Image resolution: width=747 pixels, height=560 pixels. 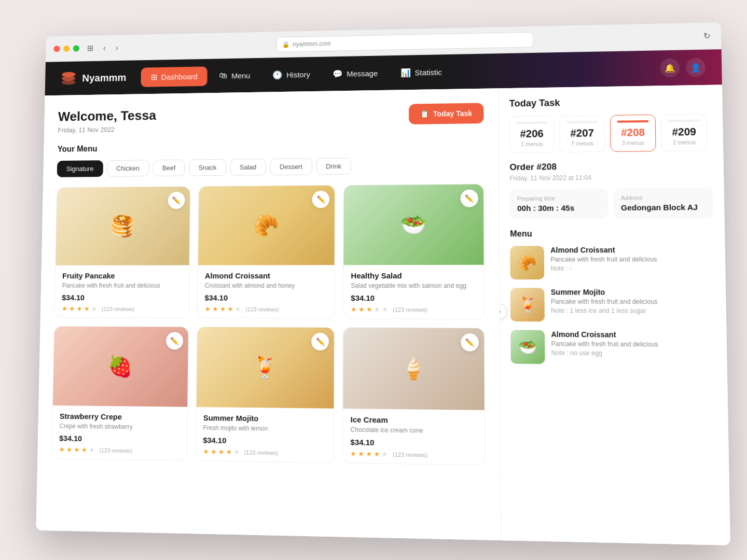 What do you see at coordinates (121, 298) in the screenshot?
I see `menu-price-fruity: $34.10` at bounding box center [121, 298].